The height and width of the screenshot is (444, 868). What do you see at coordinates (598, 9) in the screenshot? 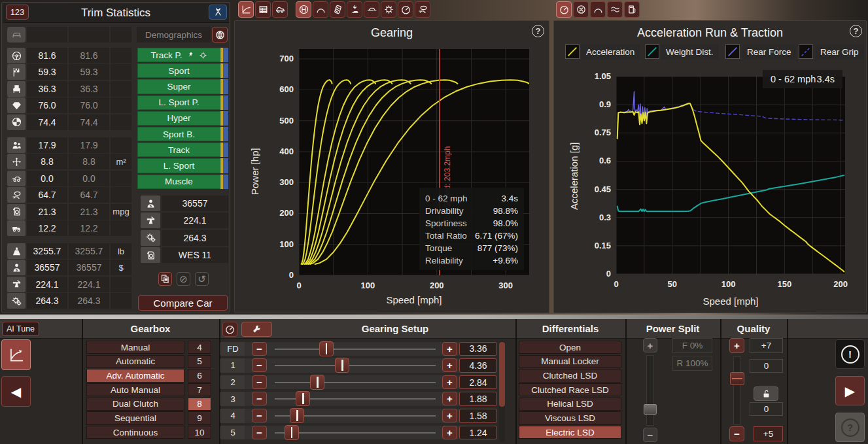
I see `accel-tab-arch-button` at bounding box center [598, 9].